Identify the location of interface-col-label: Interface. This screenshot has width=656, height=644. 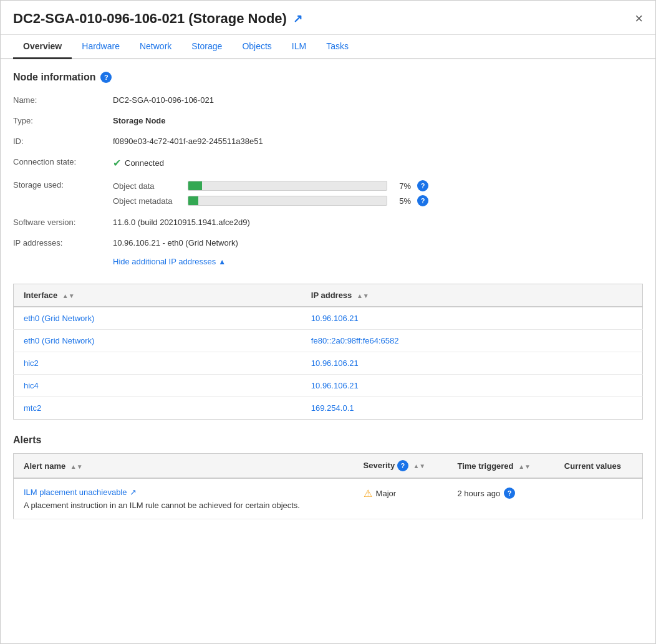
(41, 296).